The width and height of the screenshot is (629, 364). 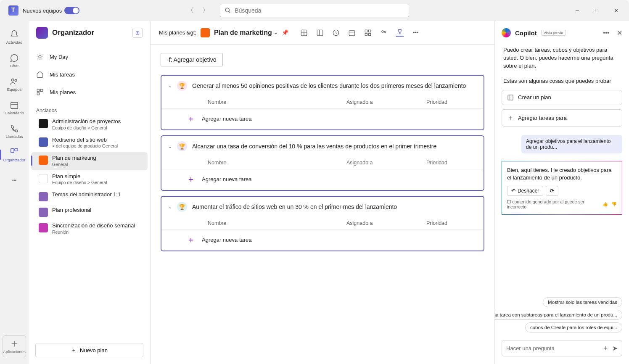 What do you see at coordinates (597, 11) in the screenshot?
I see `maximize-button: ☐` at bounding box center [597, 11].